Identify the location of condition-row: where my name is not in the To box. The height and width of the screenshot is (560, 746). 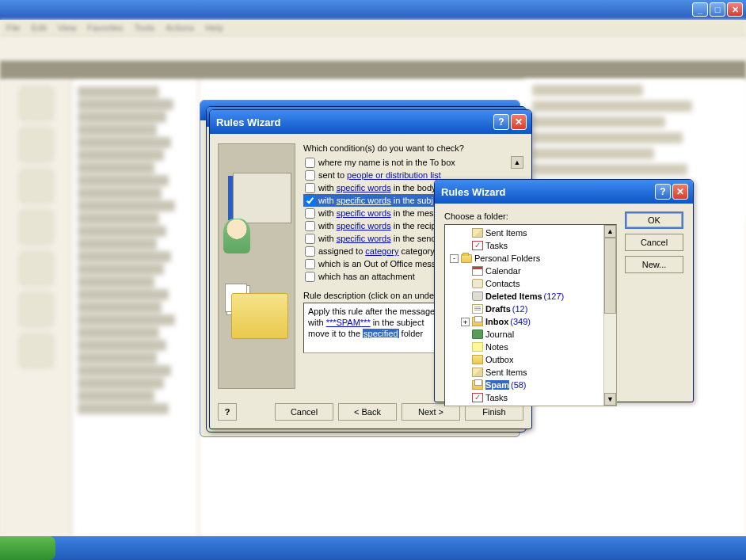
(413, 162).